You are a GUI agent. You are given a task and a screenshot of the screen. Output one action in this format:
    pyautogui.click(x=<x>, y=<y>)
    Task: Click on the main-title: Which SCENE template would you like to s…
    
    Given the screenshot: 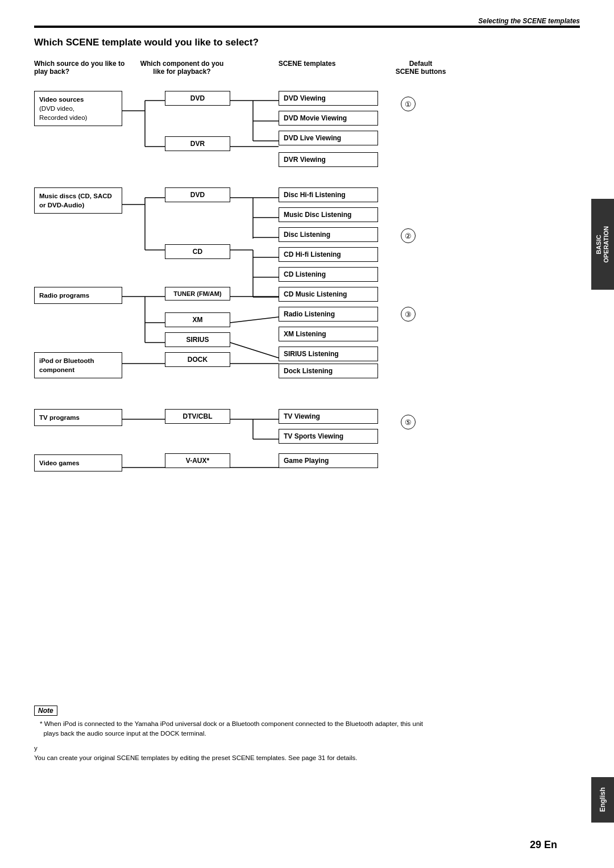 What is the action you would take?
    pyautogui.click(x=147, y=43)
    